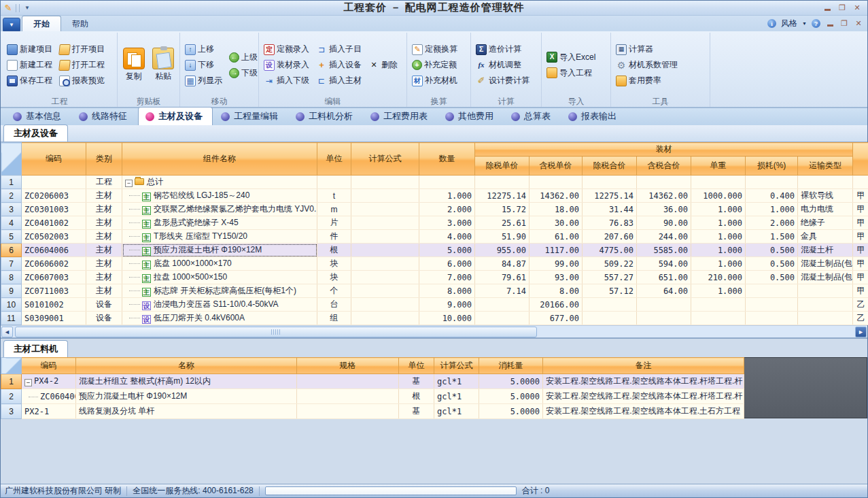 Image resolution: width=868 pixels, height=498 pixels. Describe the element at coordinates (251, 116) in the screenshot. I see `page-tab: 工程量编辑` at that location.